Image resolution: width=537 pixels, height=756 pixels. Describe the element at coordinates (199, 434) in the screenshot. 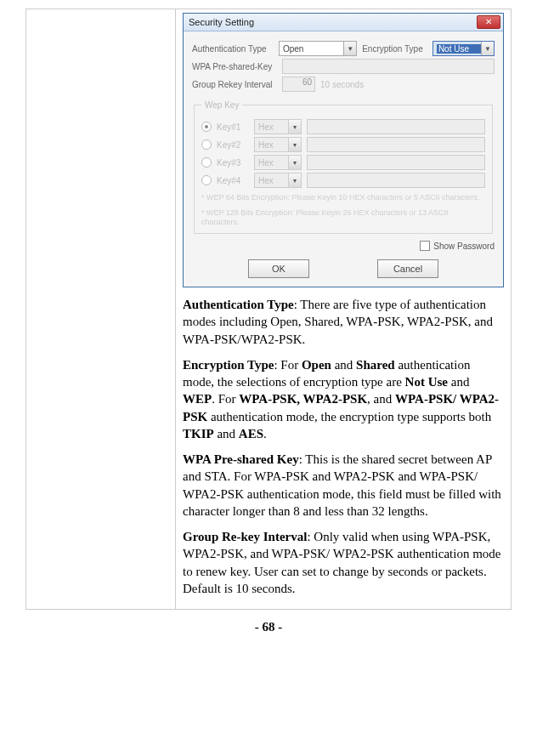

I see `bold: TKIP` at that location.